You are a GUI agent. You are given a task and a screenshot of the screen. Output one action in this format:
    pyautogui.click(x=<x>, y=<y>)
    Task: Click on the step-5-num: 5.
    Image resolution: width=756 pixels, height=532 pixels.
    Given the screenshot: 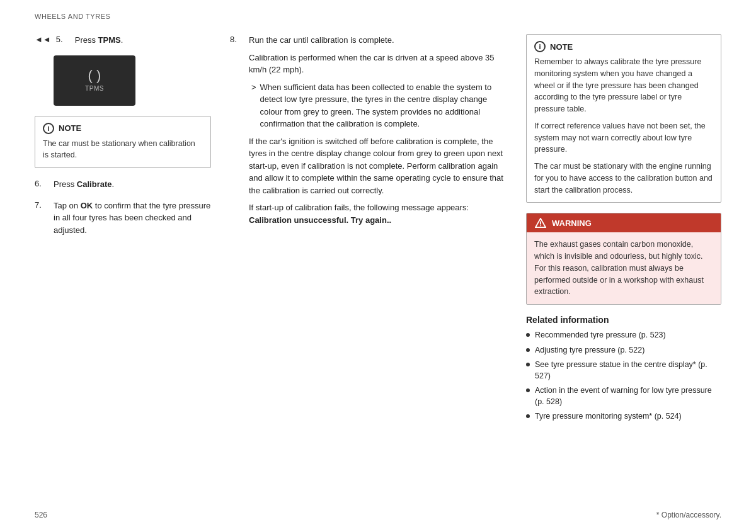 What is the action you would take?
    pyautogui.click(x=64, y=40)
    